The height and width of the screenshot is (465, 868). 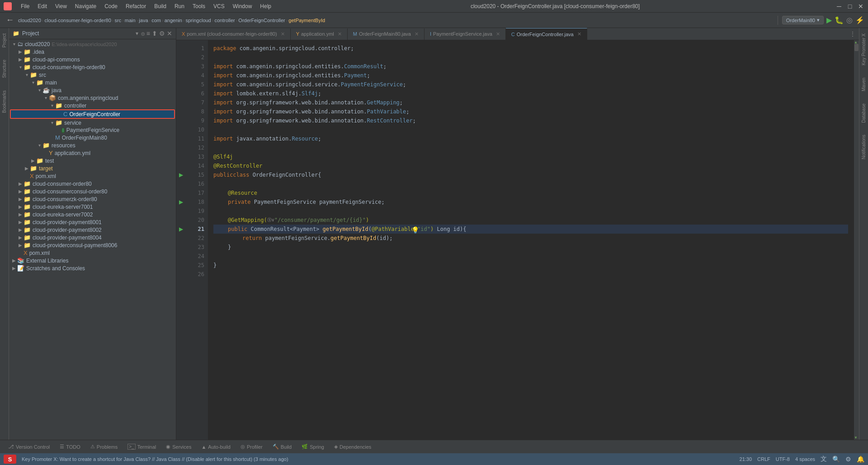 I want to click on settings-status-icon: ⚙, so click(x=848, y=459).